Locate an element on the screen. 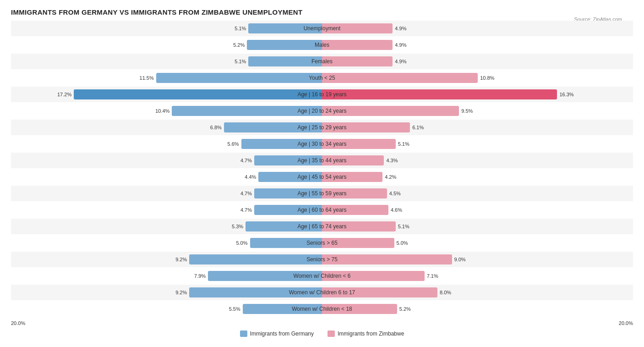 Image resolution: width=644 pixels, height=347 pixels. right-section: 8.0% is located at coordinates (477, 292).